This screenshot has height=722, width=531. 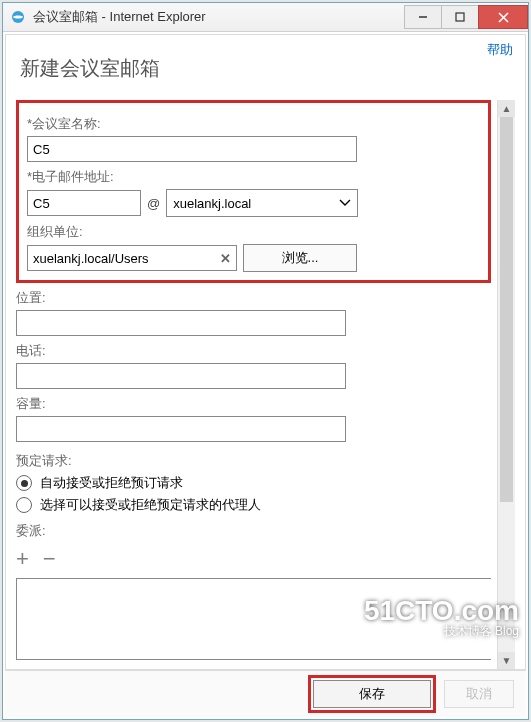 What do you see at coordinates (266, 18) in the screenshot?
I see `titlebar: 会议室邮箱 - Internet Explorer` at bounding box center [266, 18].